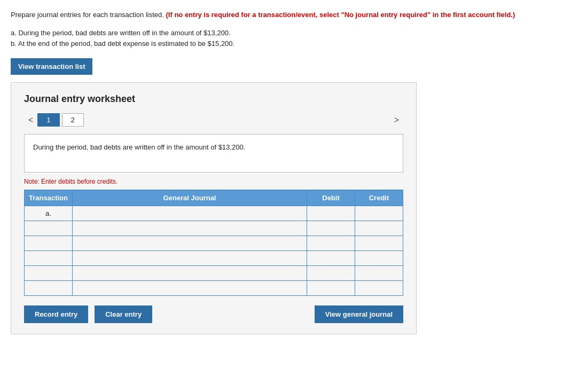  What do you see at coordinates (190, 229) in the screenshot?
I see `row2-general-journal-input` at bounding box center [190, 229].